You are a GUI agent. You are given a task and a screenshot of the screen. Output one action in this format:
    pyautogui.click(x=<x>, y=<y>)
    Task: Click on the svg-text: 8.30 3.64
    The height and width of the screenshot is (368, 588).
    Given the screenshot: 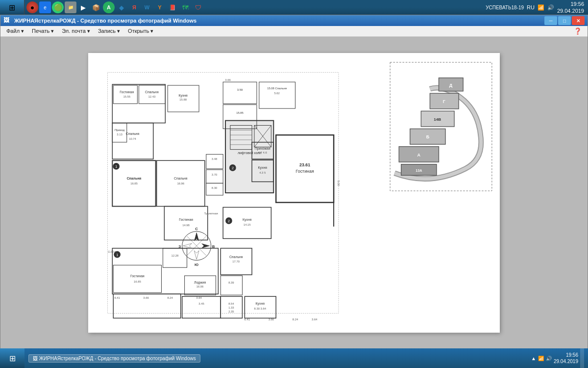 What is the action you would take?
    pyautogui.click(x=261, y=309)
    